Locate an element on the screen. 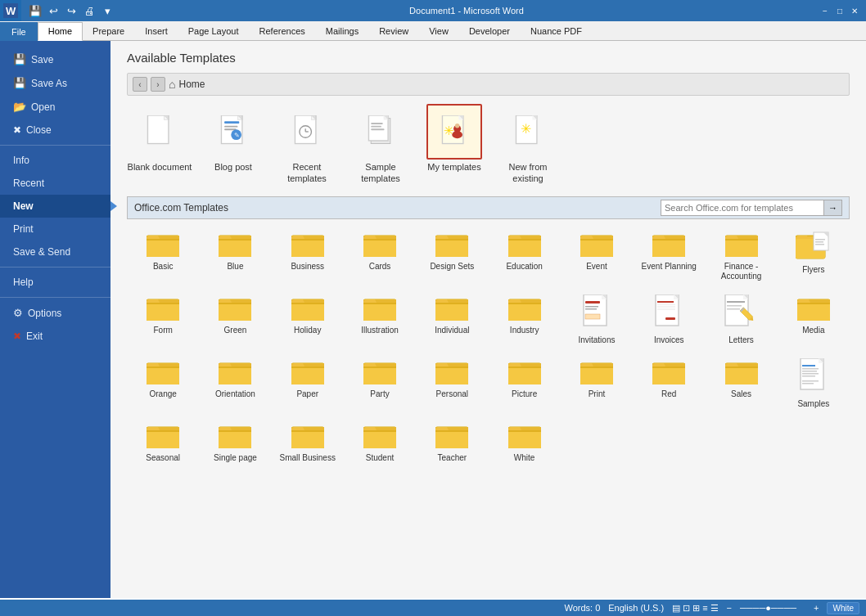 This screenshot has width=866, height=616. grid-item-basic: Basic is located at coordinates (163, 256).